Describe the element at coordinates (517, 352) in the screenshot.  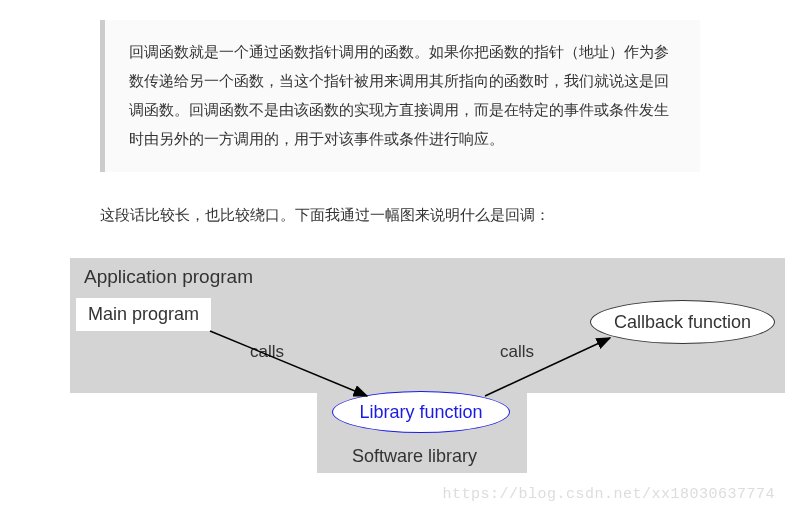
I see `calls-label-right: calls` at that location.